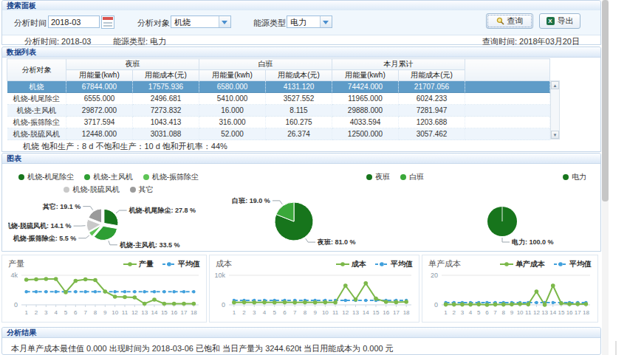 Image resolution: width=644 pixels, height=355 pixels. Describe the element at coordinates (523, 264) in the screenshot. I see `legend-item: 单产成本` at that location.